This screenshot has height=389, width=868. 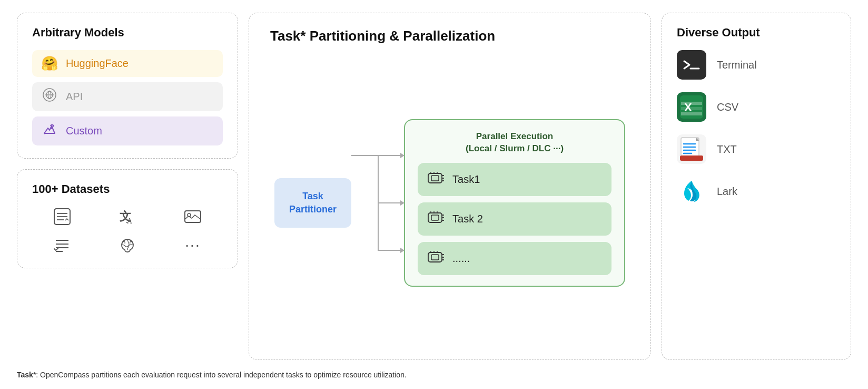 What do you see at coordinates (50, 63) in the screenshot?
I see `hf-icon: 🤗` at bounding box center [50, 63].